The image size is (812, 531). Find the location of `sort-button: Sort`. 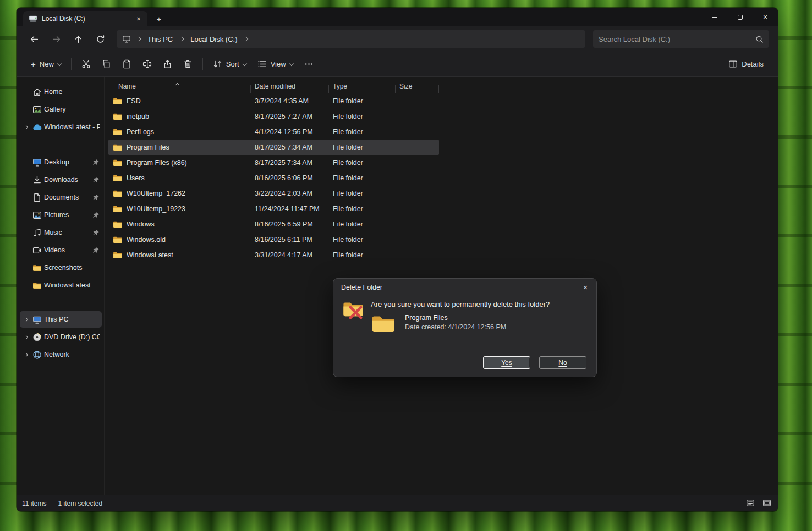

sort-button: Sort is located at coordinates (230, 64).